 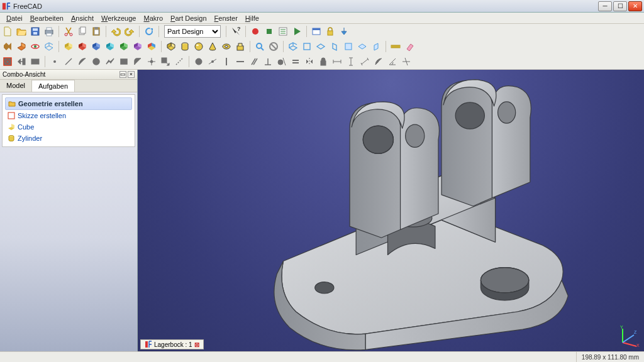 What do you see at coordinates (35, 31) in the screenshot?
I see `save-file-button` at bounding box center [35, 31].